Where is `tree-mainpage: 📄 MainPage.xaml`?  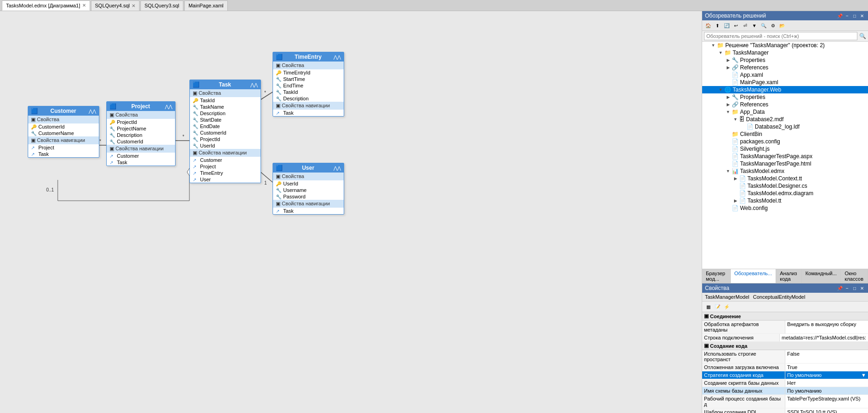 tree-mainpage: 📄 MainPage.xaml is located at coordinates (785, 82).